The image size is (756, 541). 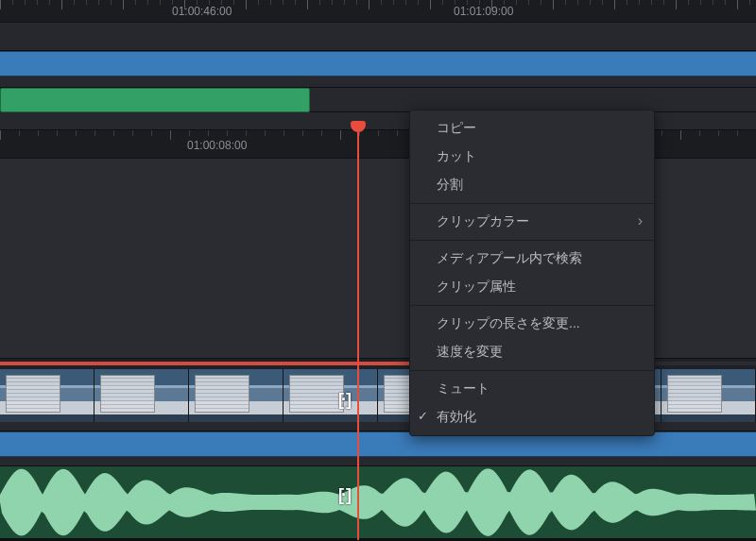 What do you see at coordinates (456, 127) in the screenshot?
I see `menu-item-label: コピー` at bounding box center [456, 127].